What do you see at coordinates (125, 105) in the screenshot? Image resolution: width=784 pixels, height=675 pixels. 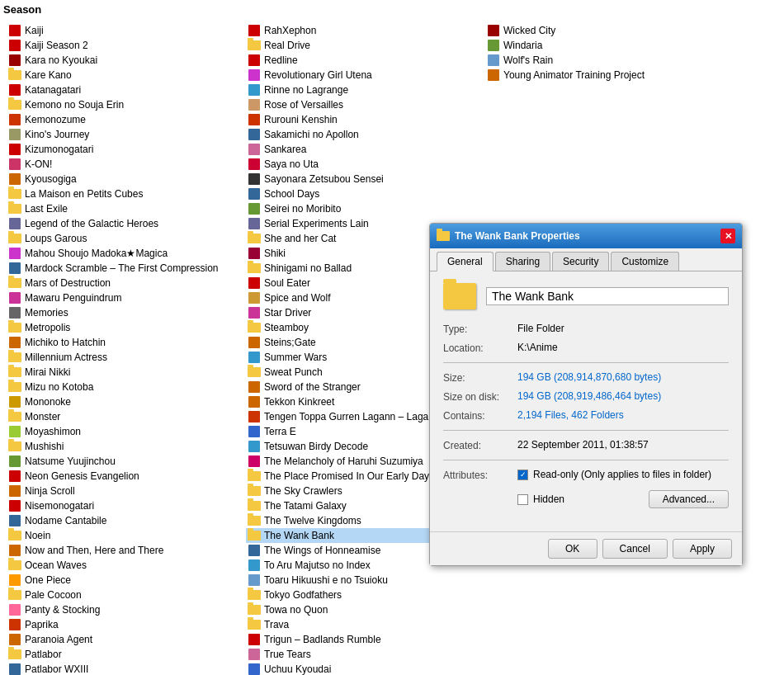 I see `list-item: Kemono no Souja Erin` at bounding box center [125, 105].